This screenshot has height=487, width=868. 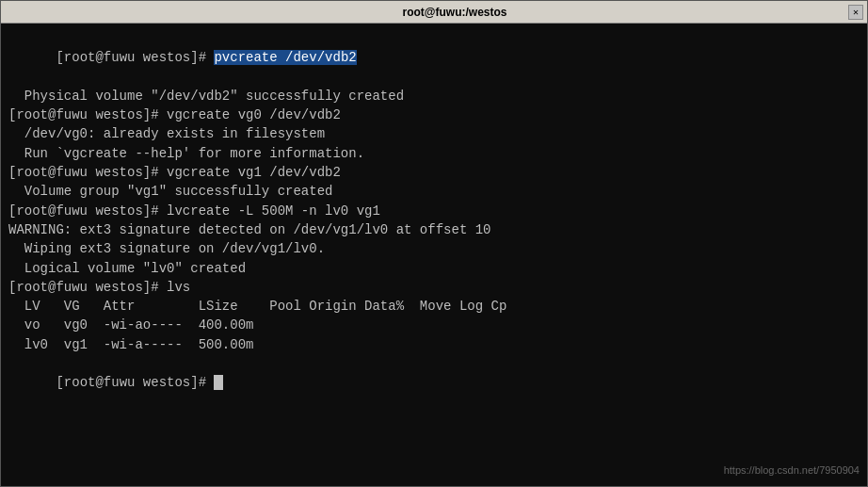 I want to click on terminal-line-3: [root@fuwu westos]# vgcreate vg0 /dev/vd…, so click(x=434, y=115).